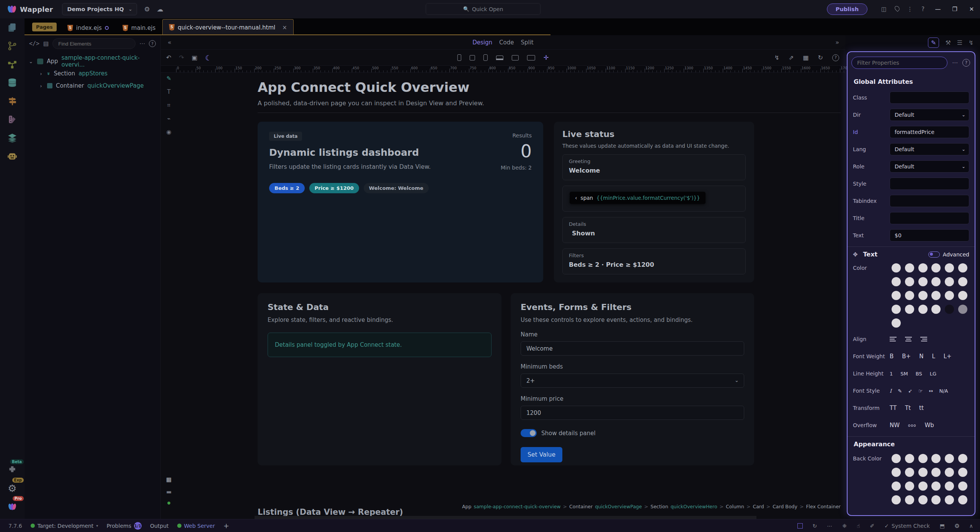 The height and width of the screenshot is (532, 980). I want to click on code-view-icon: </>, so click(34, 44).